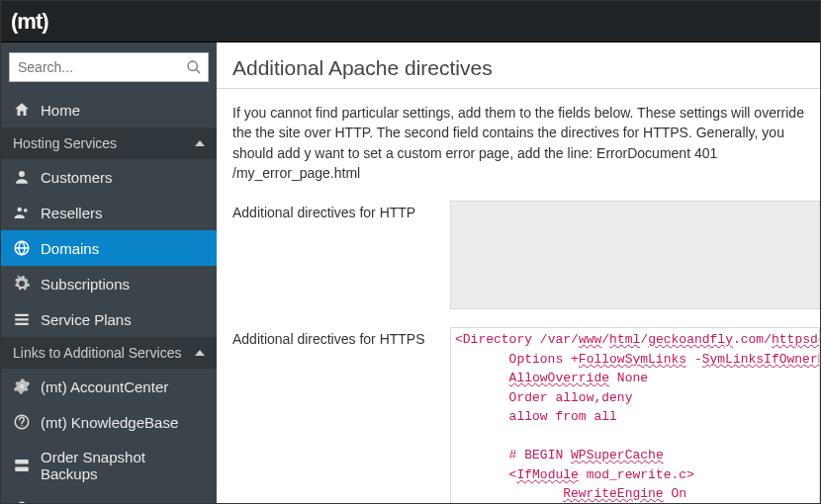 Image resolution: width=821 pixels, height=504 pixels. What do you see at coordinates (22, 177) in the screenshot?
I see `customers-icon` at bounding box center [22, 177].